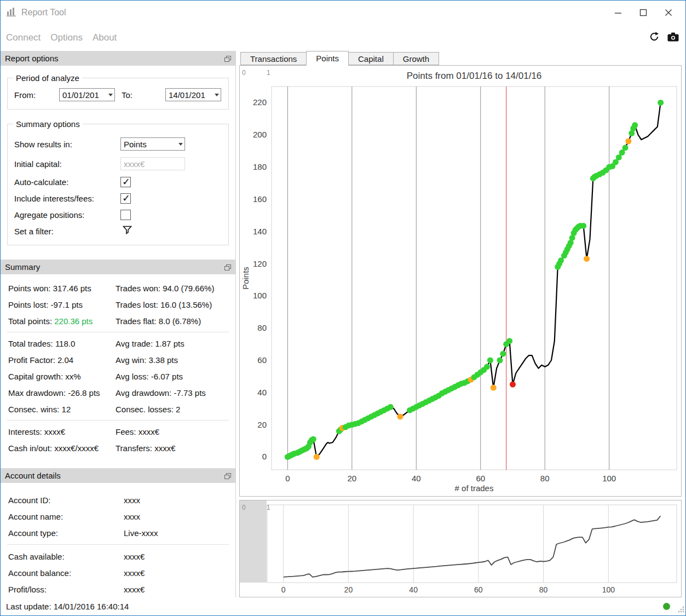 The height and width of the screenshot is (616, 686). I want to click on svg-text: 200, so click(260, 135).